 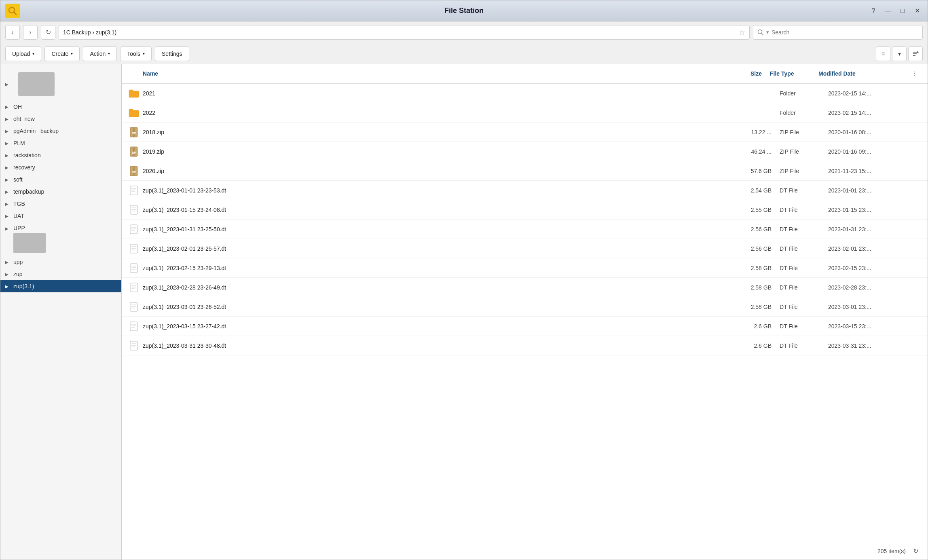 I want to click on sidebar-item-PLM: ▶ PLM, so click(x=61, y=143).